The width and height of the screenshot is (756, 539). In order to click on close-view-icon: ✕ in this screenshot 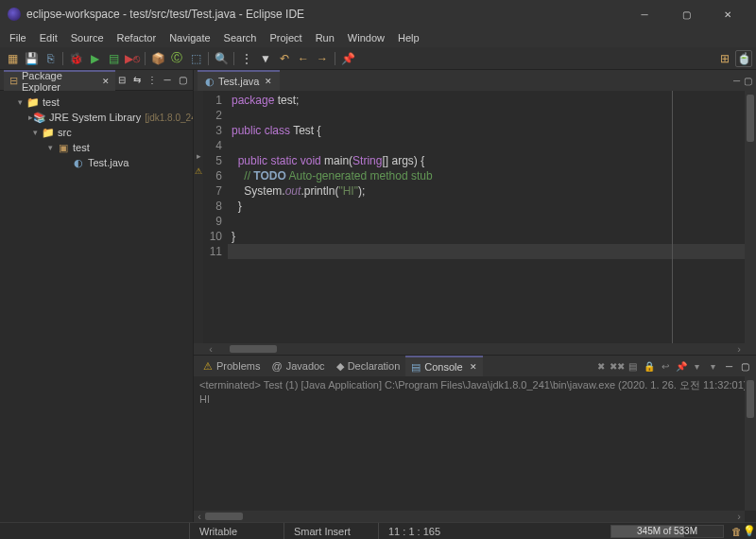, I will do `click(106, 81)`.